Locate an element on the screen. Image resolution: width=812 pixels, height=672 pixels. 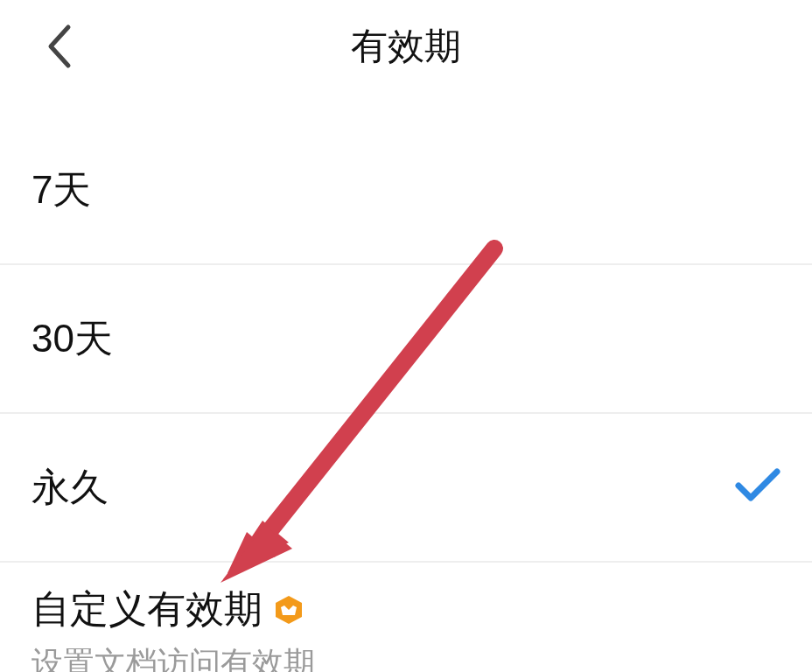
checkmark-icon is located at coordinates (758, 487).